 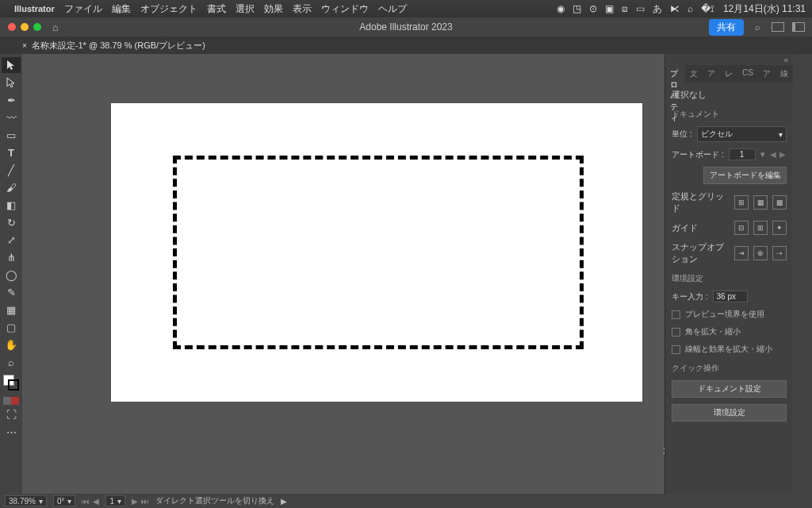 I want to click on zoom-field: 38.79%▾, so click(x=25, y=501).